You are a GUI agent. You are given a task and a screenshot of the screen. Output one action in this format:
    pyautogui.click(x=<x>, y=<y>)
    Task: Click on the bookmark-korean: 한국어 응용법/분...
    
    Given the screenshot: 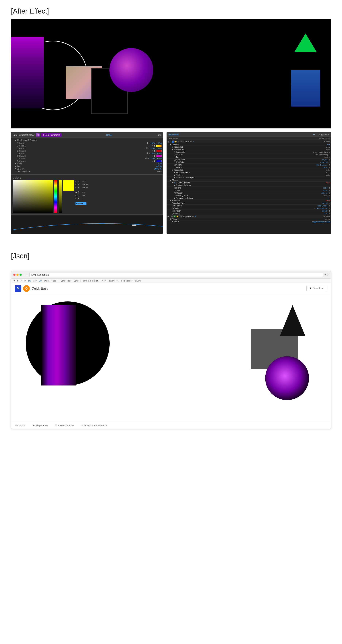 What is the action you would take?
    pyautogui.click(x=91, y=280)
    